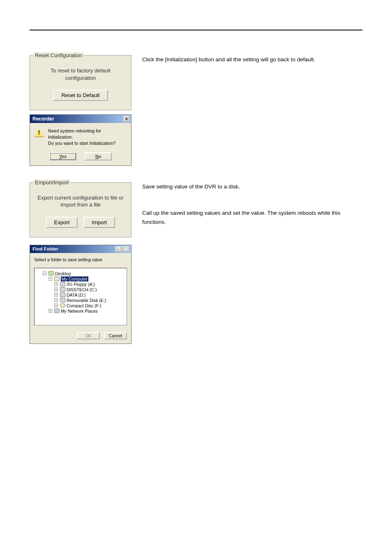  I want to click on no-button: No, so click(98, 156).